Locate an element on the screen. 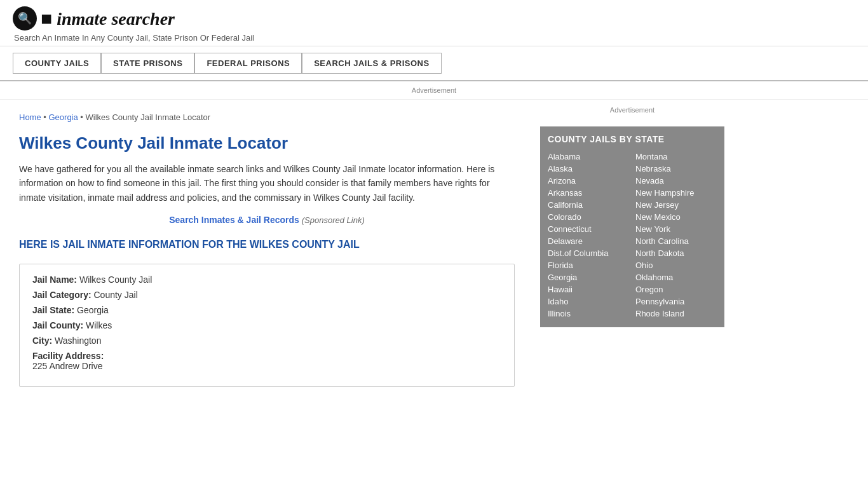 Image resolution: width=868 pixels, height=488 pixels. nav-county-jails: COUNTY JAILS is located at coordinates (57, 64).